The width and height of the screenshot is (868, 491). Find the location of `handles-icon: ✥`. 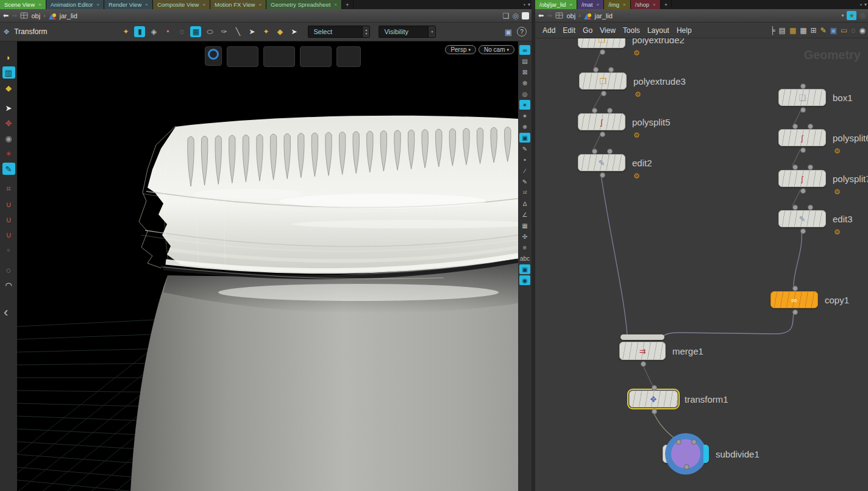

handles-icon: ✥ is located at coordinates (9, 123).